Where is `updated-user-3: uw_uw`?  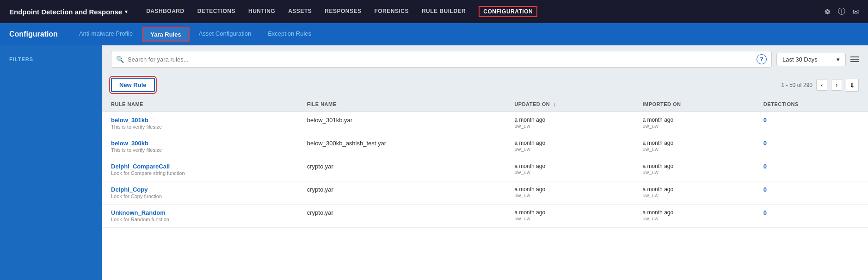
updated-user-3: uw_uw is located at coordinates (569, 195).